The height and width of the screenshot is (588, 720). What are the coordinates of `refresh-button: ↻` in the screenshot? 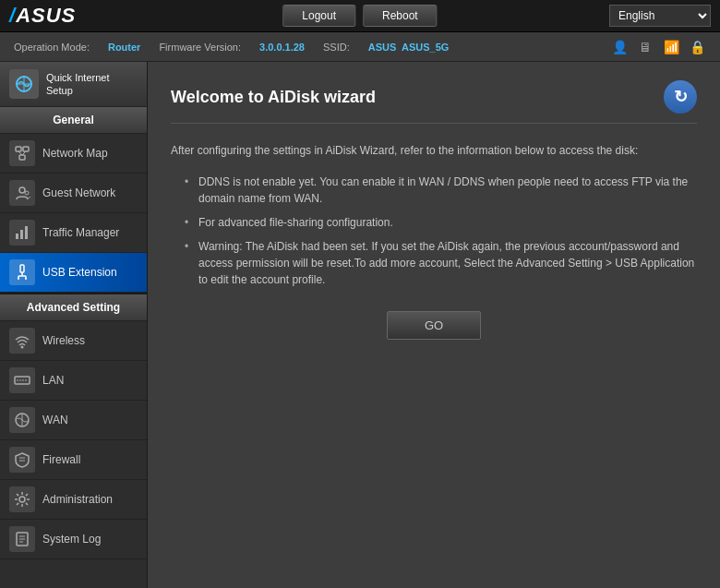 It's located at (680, 97).